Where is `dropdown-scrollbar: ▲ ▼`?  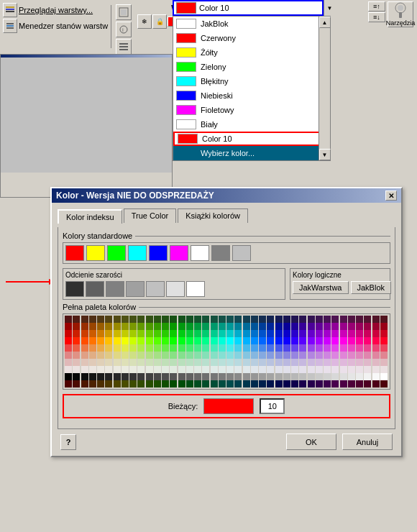
dropdown-scrollbar: ▲ ▼ is located at coordinates (324, 88).